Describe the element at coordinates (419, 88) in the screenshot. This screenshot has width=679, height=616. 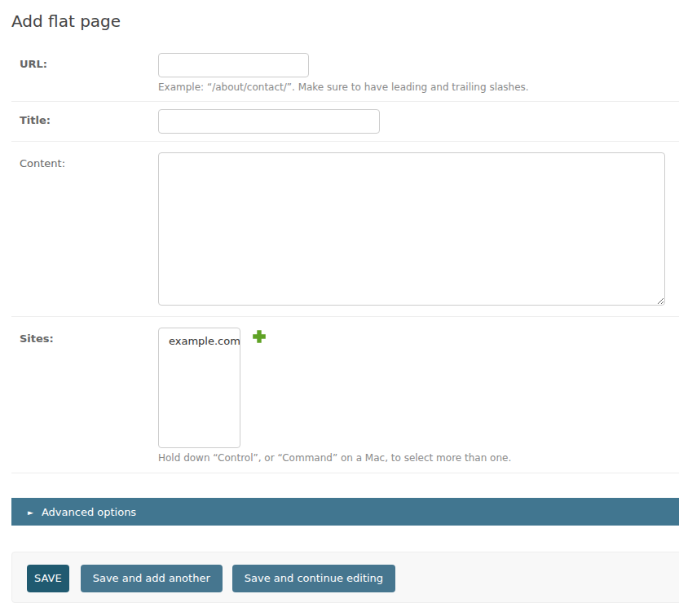
I see `url-help-text: Example: “/about/contact/”. Make sure to…` at that location.